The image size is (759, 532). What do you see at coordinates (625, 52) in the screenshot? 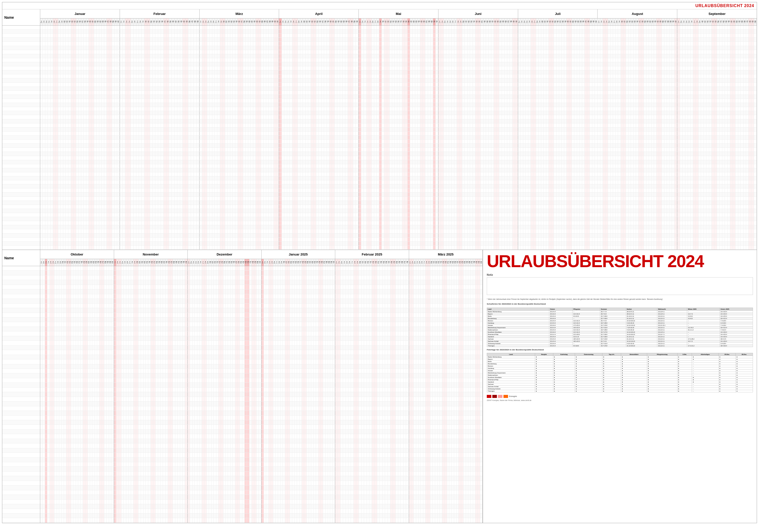
I see `top-dc-r7-m7-d11` at bounding box center [625, 52].